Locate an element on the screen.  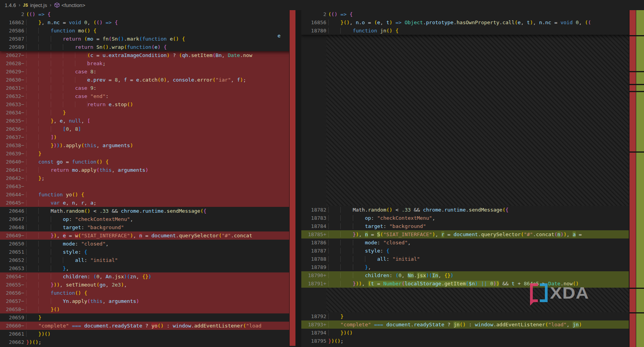
line-number: 18795 is located at coordinates (315, 341).